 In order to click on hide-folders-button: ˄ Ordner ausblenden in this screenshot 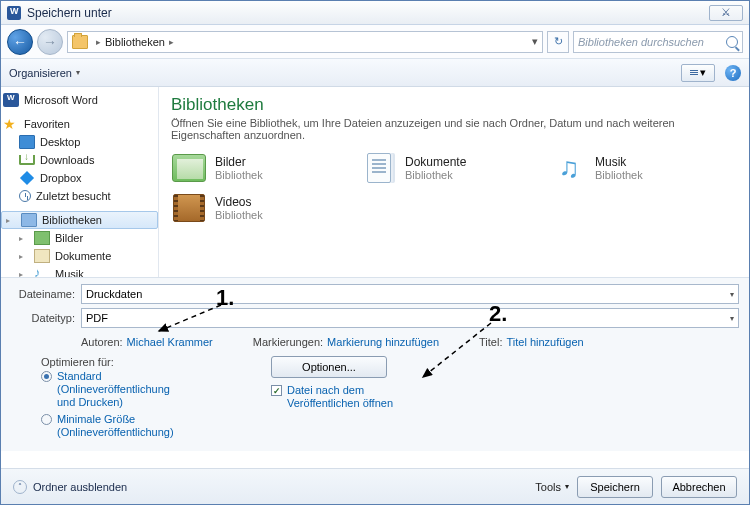, I will do `click(70, 487)`.